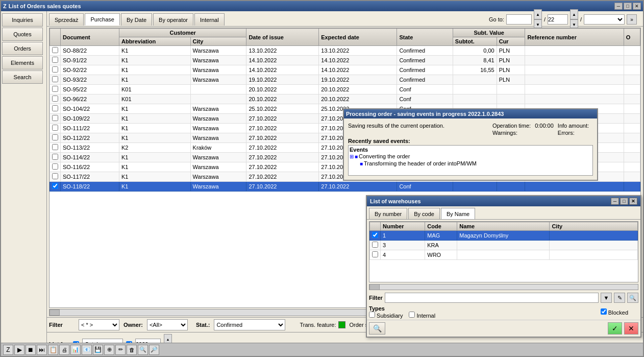 This screenshot has width=644, height=357. Describe the element at coordinates (218, 42) in the screenshot. I see `col-city-header: City` at that location.